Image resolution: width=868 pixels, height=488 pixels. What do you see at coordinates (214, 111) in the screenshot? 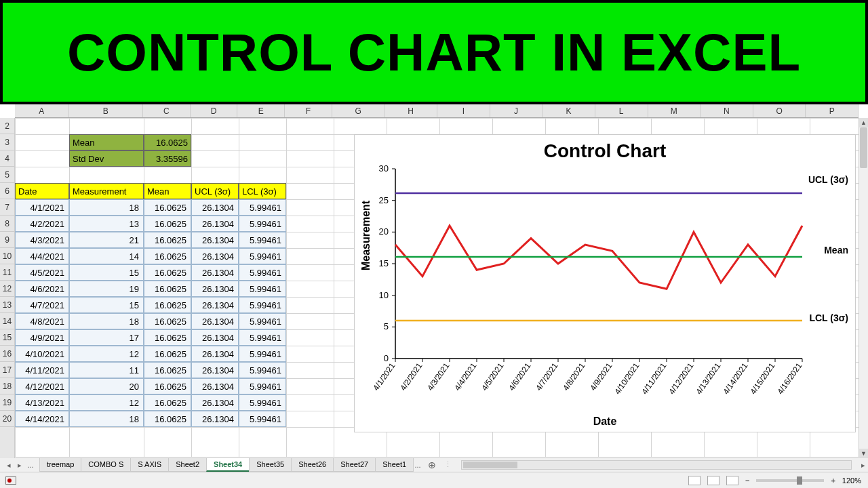
I see `col-header-D: D` at bounding box center [214, 111].